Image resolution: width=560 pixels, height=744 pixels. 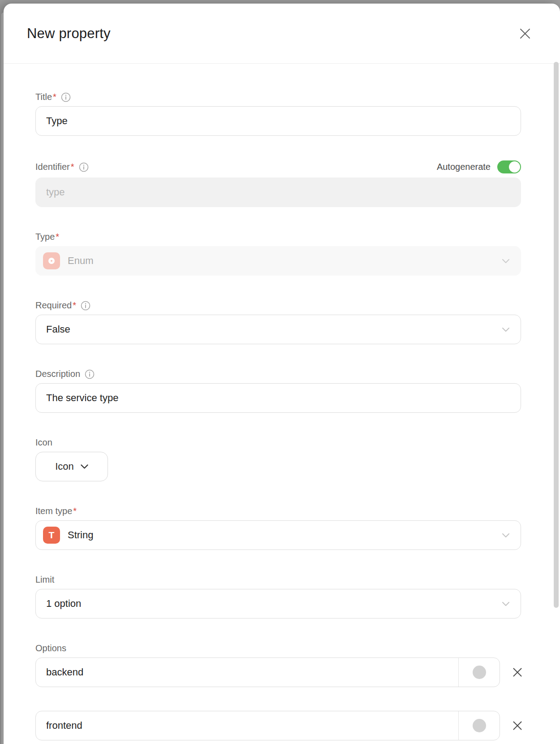 What do you see at coordinates (278, 184) in the screenshot?
I see `field-identifier: Identifier* Autogenerate` at bounding box center [278, 184].